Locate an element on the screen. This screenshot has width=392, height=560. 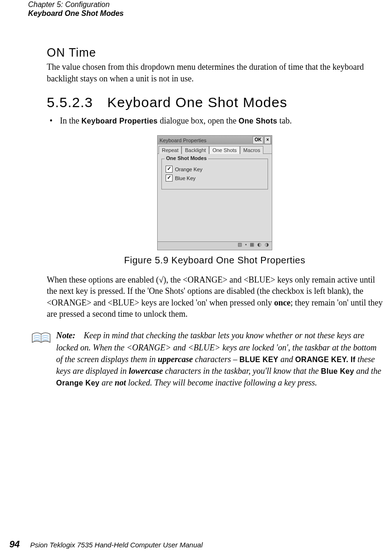
text-fragment: characters in the taskbar, you'll know t… is located at coordinates (242, 371).